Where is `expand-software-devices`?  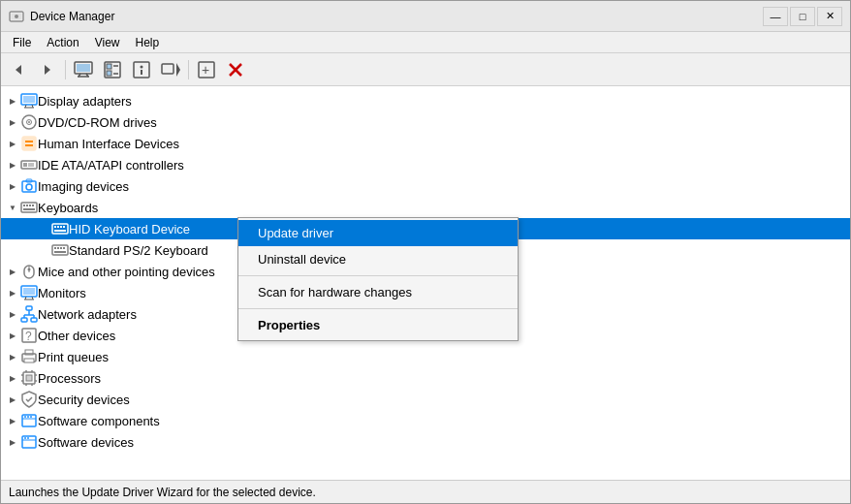
expand-software-devices is located at coordinates (13, 442).